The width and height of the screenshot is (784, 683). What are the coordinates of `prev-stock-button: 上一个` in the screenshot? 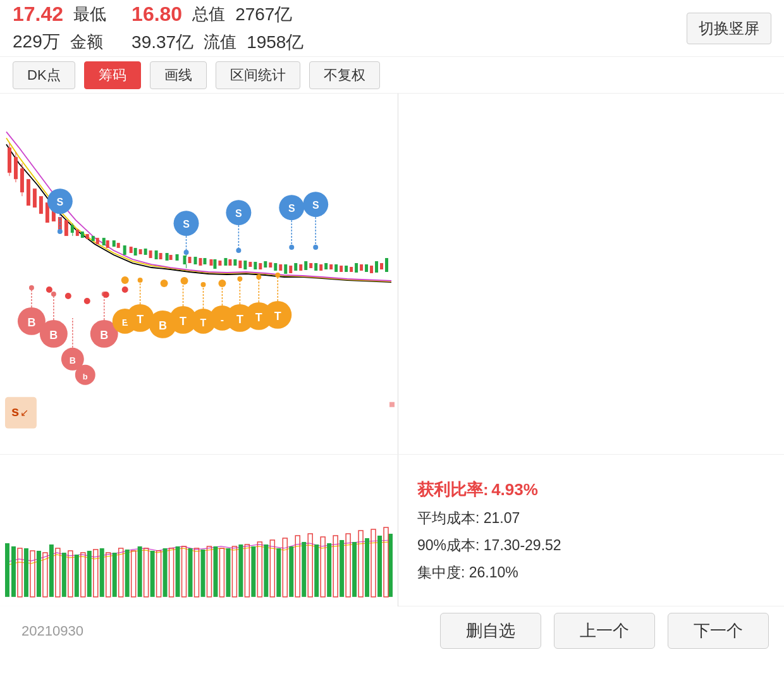 It's located at (604, 631).